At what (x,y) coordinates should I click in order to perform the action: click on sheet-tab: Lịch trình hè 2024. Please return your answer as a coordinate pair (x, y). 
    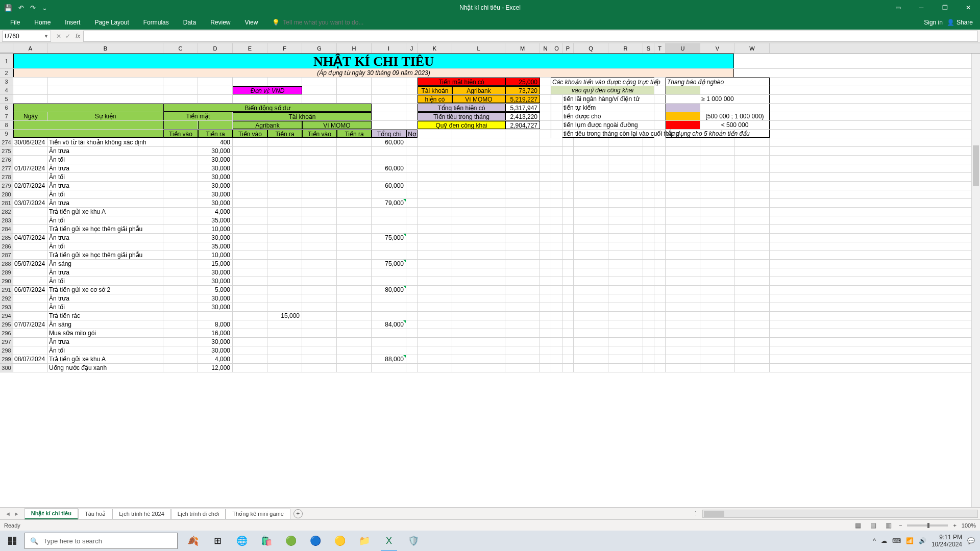
    Looking at the image, I should click on (142, 514).